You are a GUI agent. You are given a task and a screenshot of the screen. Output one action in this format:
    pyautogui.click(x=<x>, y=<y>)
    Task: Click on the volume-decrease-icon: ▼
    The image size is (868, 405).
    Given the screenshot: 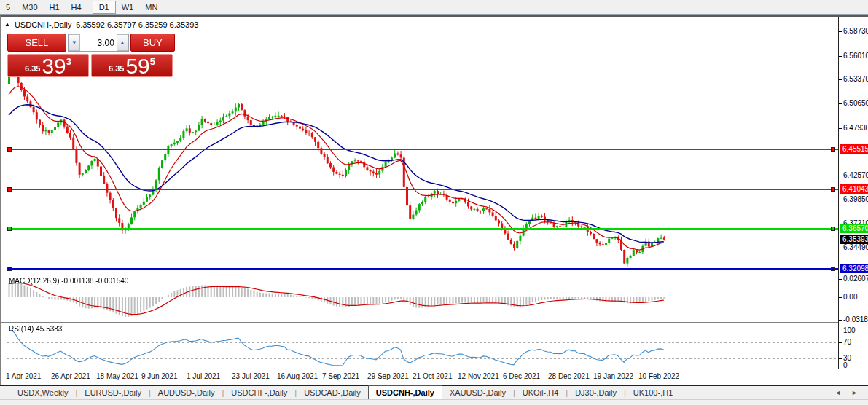 What is the action you would take?
    pyautogui.click(x=74, y=42)
    